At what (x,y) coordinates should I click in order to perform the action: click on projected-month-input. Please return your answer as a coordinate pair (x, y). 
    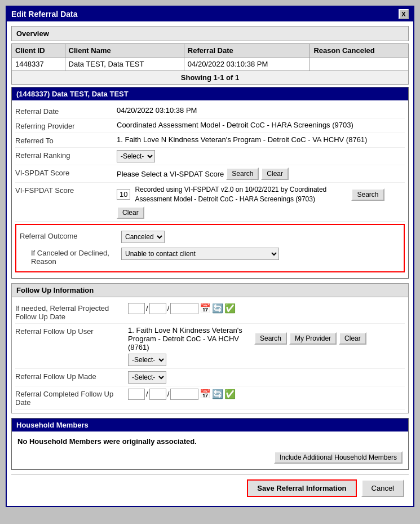
    Looking at the image, I should click on (136, 309).